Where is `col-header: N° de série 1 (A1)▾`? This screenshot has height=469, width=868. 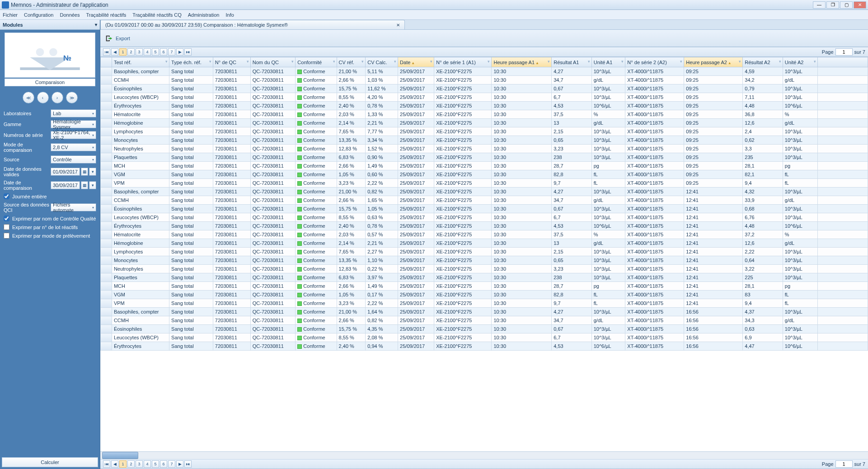
col-header: N° de série 1 (A1)▾ is located at coordinates (463, 62).